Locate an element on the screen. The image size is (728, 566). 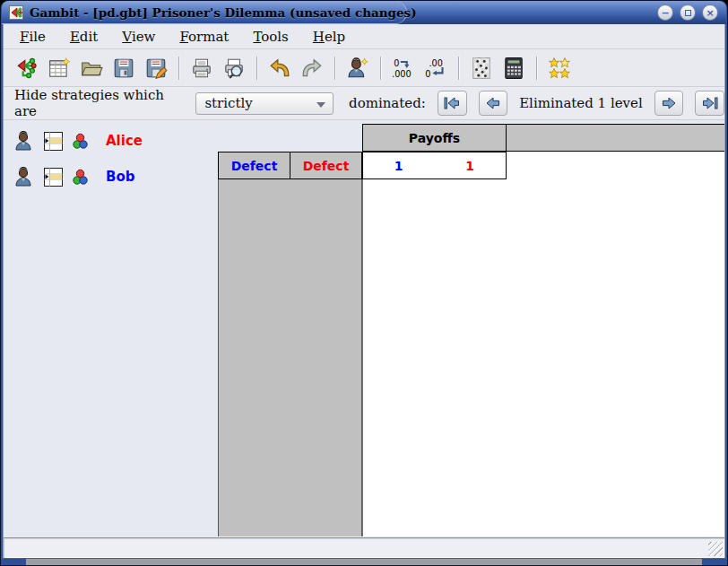
redo-icon is located at coordinates (312, 68).